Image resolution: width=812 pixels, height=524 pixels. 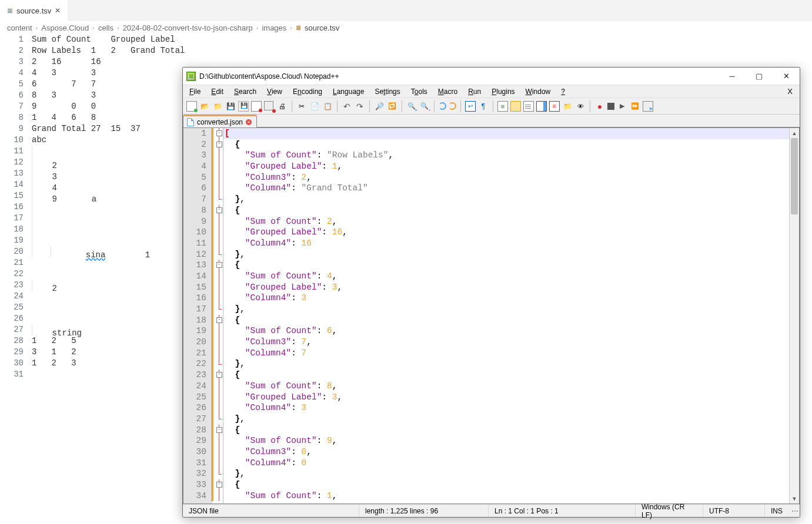 I want to click on npp-title-text: D:\Github\content\Aspose.Cloud\ Notepad+…, so click(x=269, y=76).